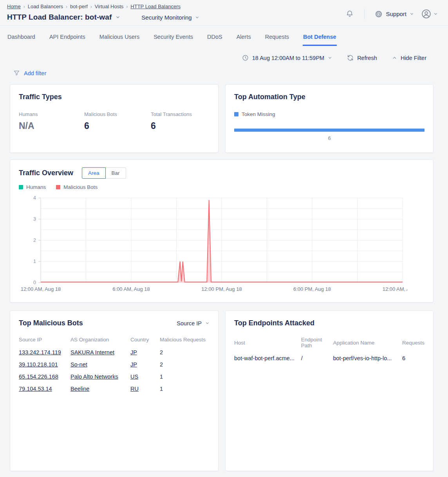  What do you see at coordinates (114, 353) in the screenshot?
I see `table-row: 133.242.174.119SAKURA InternetJP2` at bounding box center [114, 353].